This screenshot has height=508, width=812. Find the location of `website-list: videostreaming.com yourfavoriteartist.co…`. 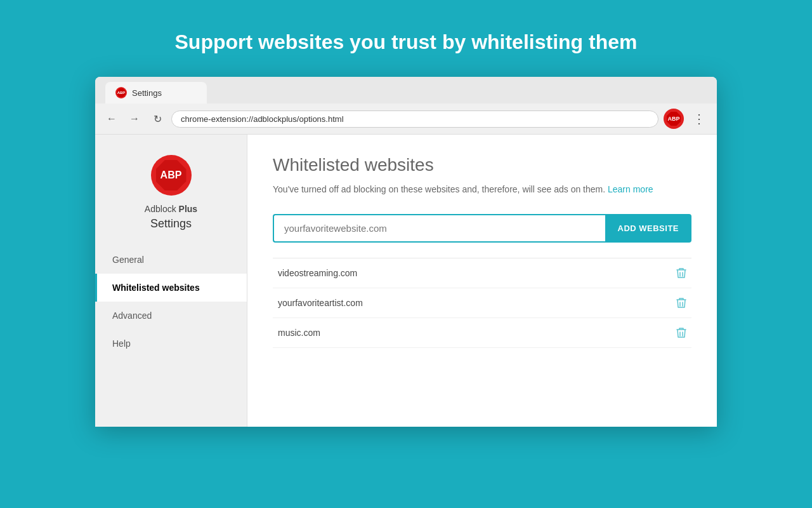

website-list: videostreaming.com yourfavoriteartist.co… is located at coordinates (482, 303).